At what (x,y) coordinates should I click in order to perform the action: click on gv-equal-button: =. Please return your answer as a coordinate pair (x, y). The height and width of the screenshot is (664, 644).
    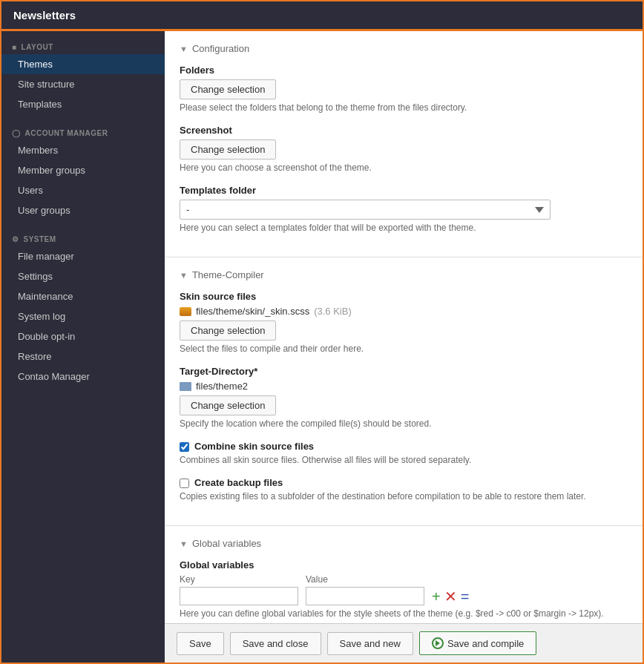
    Looking at the image, I should click on (465, 596).